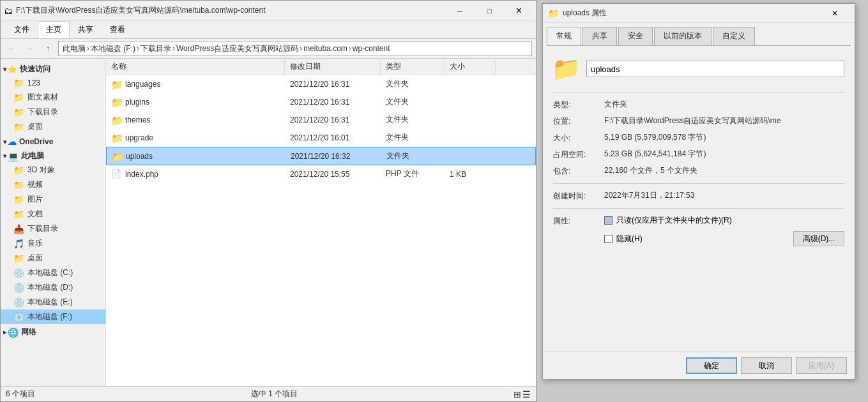  What do you see at coordinates (53, 273) in the screenshot?
I see `sidebar-item-drive-c: 💿 本地磁盘 (C:)` at bounding box center [53, 273].